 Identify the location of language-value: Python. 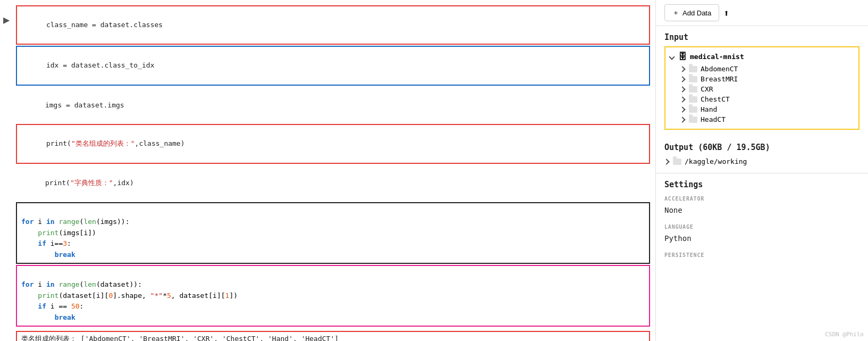
(762, 238).